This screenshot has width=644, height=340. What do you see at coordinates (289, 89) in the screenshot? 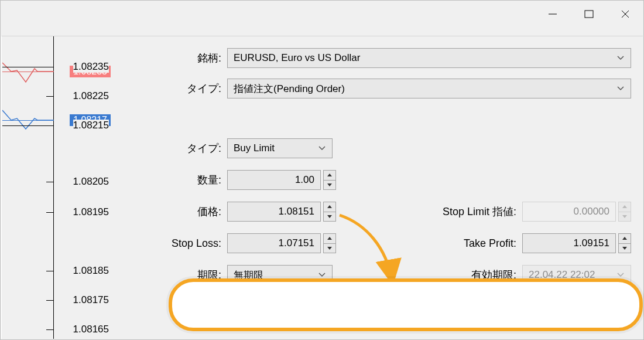
I see `order-kind-value: 指値注文(Pending Order)` at bounding box center [289, 89].